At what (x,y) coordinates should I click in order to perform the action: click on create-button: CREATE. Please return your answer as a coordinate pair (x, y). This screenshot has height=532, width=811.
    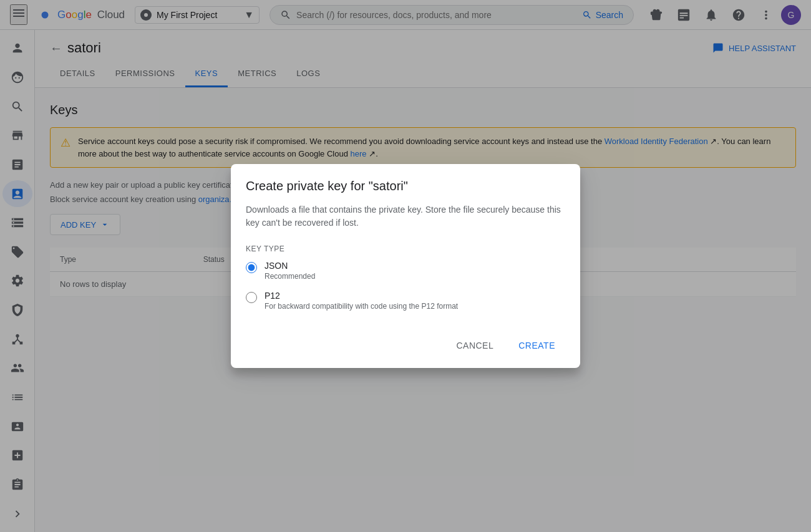
    Looking at the image, I should click on (537, 346).